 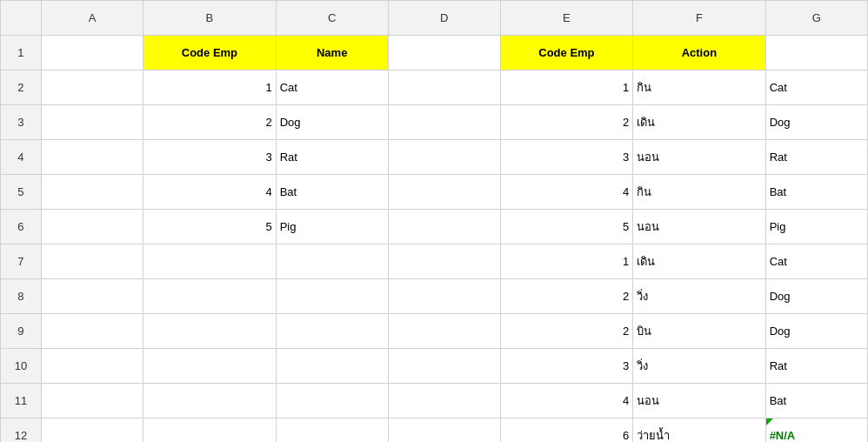 I want to click on cell-e8: 2, so click(x=566, y=297).